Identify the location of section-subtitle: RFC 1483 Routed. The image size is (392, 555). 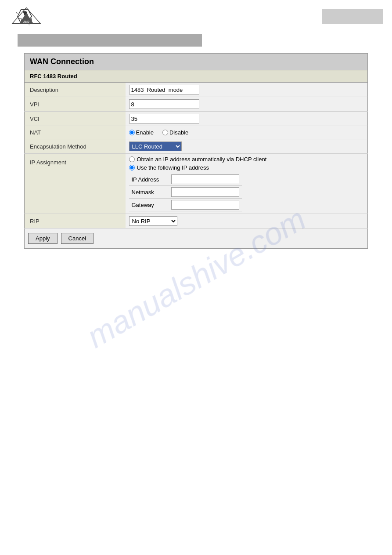
(196, 76).